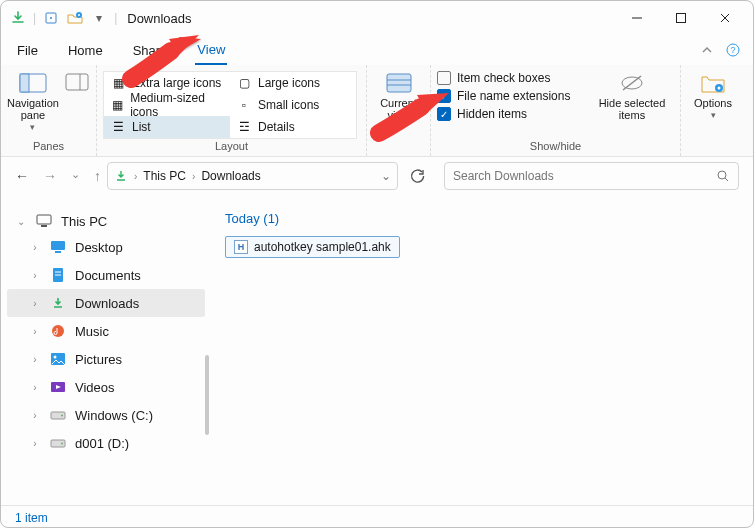 This screenshot has width=754, height=528. Describe the element at coordinates (167, 105) in the screenshot. I see `layout-medium-icons: ▦Medium-sized icons` at that location.